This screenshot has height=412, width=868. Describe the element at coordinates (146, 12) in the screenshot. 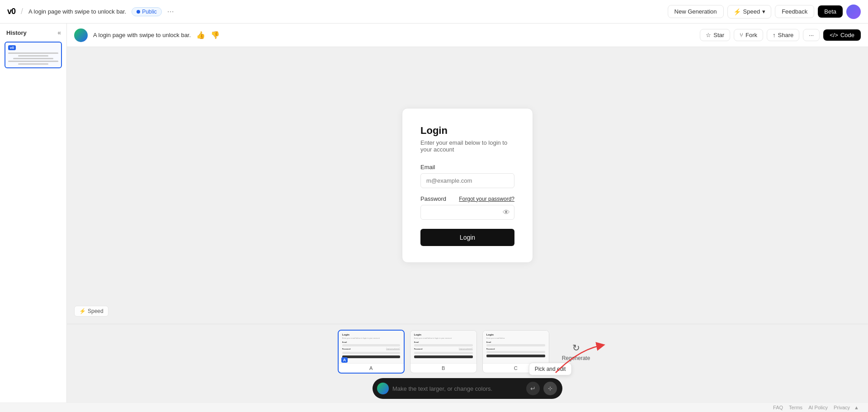

I see `public-badge: Public` at that location.